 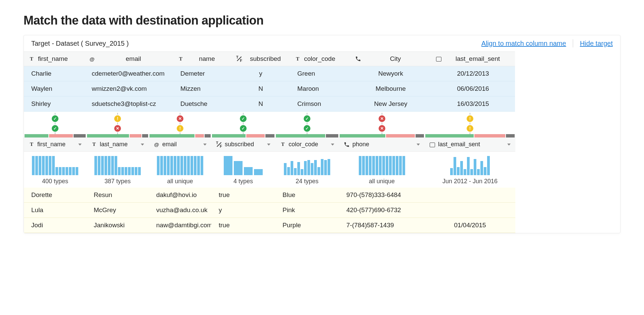 What do you see at coordinates (202, 74) in the screenshot?
I see `target-cell: Demeter` at bounding box center [202, 74].